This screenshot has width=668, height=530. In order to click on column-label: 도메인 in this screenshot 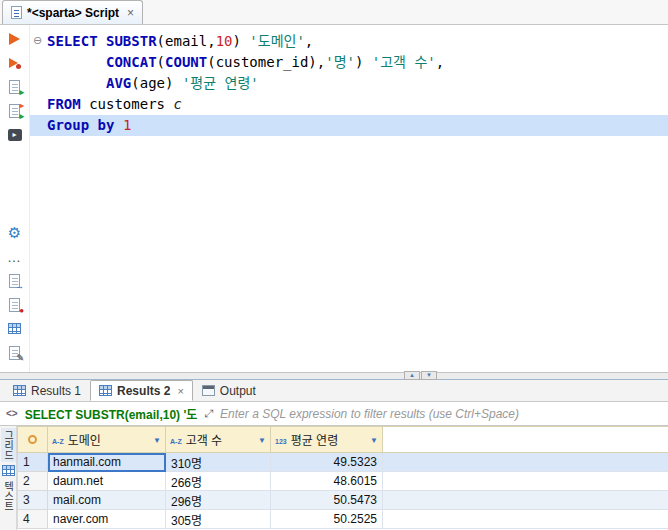, I will do `click(84, 441)`.